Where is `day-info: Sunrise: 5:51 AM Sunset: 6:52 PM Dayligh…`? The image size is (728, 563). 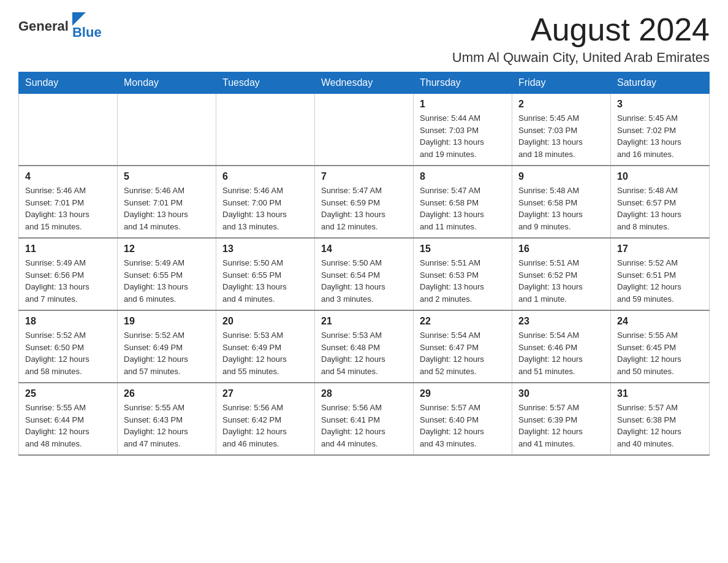
day-info: Sunrise: 5:51 AM Sunset: 6:52 PM Dayligh… is located at coordinates (561, 281).